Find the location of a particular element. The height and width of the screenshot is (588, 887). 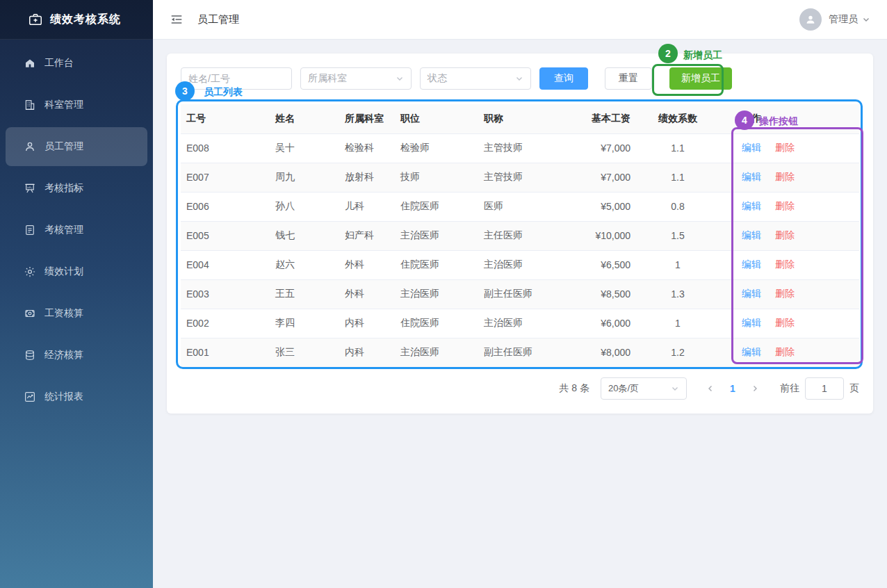

page-size-select: 20条/页 is located at coordinates (644, 389).